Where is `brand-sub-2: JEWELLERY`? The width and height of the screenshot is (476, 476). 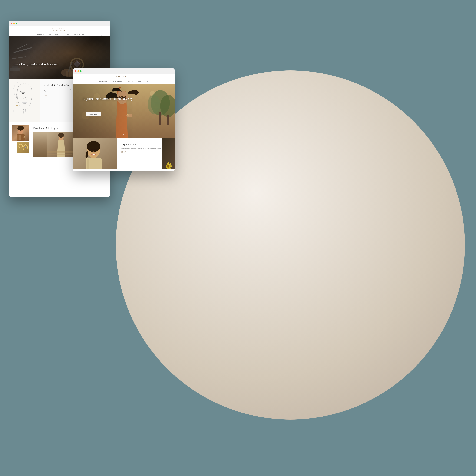
brand-sub-2: JEWELLERY is located at coordinates (124, 78).